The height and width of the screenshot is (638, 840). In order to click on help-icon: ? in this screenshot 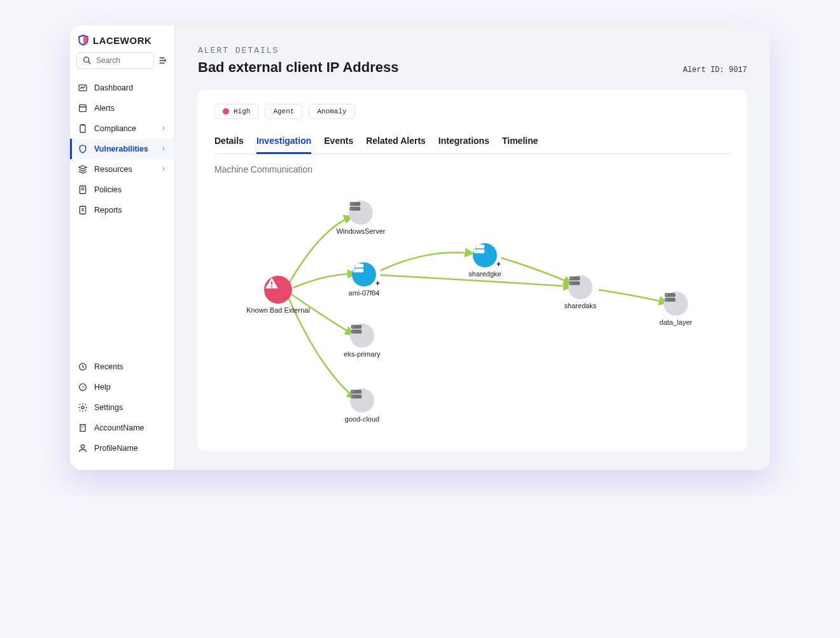, I will do `click(83, 387)`.